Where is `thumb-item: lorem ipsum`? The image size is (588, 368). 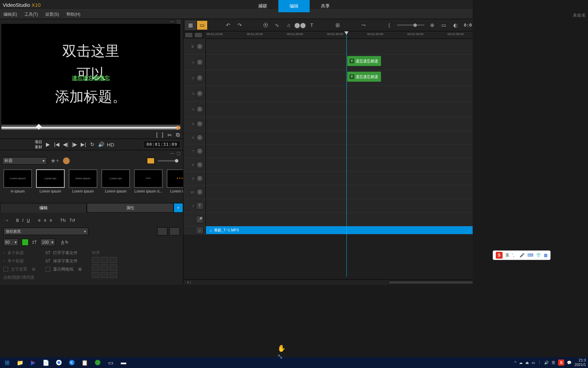 thumb-item: lorem ipsum is located at coordinates (83, 179).